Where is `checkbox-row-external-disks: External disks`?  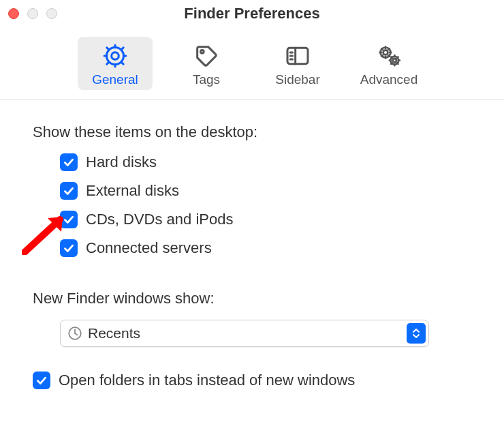 checkbox-row-external-disks: External disks is located at coordinates (266, 191).